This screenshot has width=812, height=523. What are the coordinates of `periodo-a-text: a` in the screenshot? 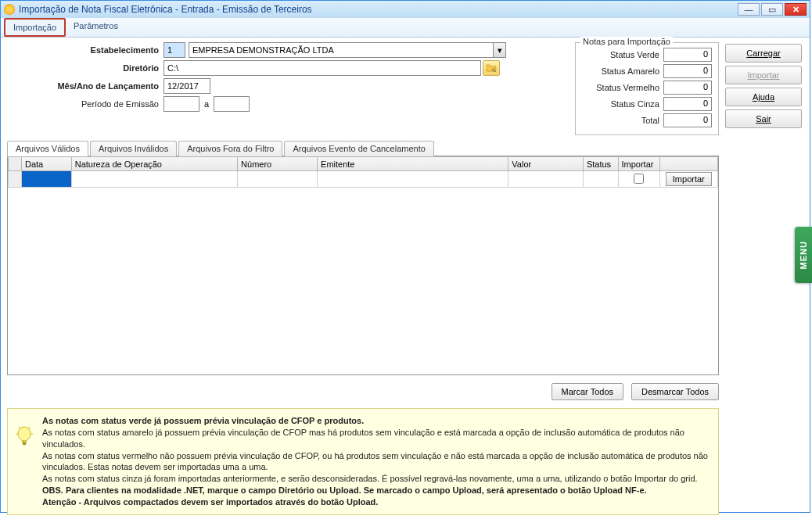 It's located at (207, 104).